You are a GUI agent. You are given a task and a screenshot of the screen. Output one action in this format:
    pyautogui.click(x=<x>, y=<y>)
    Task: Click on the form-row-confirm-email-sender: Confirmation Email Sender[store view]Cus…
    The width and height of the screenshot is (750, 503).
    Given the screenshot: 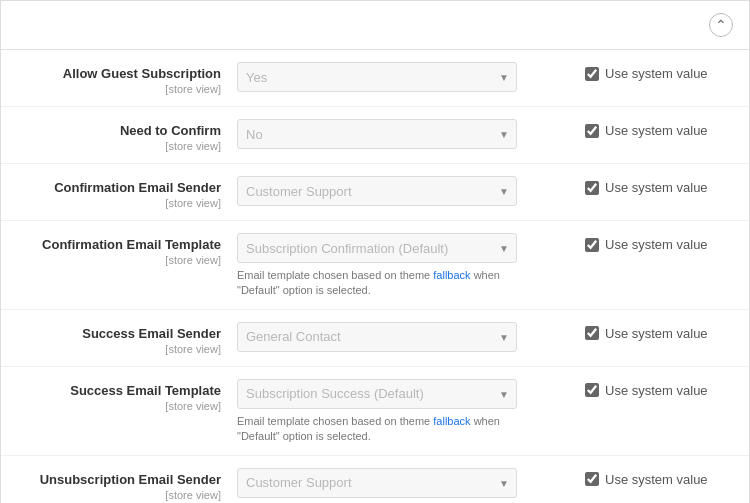 What is the action you would take?
    pyautogui.click(x=375, y=192)
    